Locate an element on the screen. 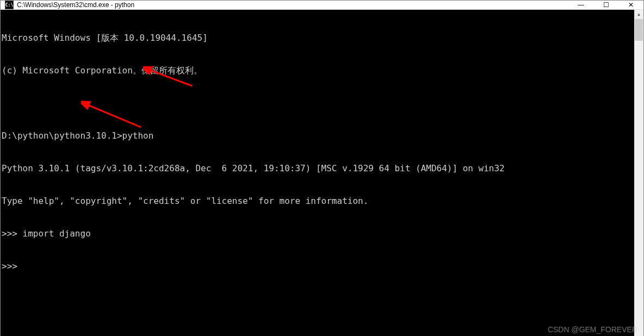  window-title: C:\Windows\System32\cmd.exe - python is located at coordinates (293, 5).